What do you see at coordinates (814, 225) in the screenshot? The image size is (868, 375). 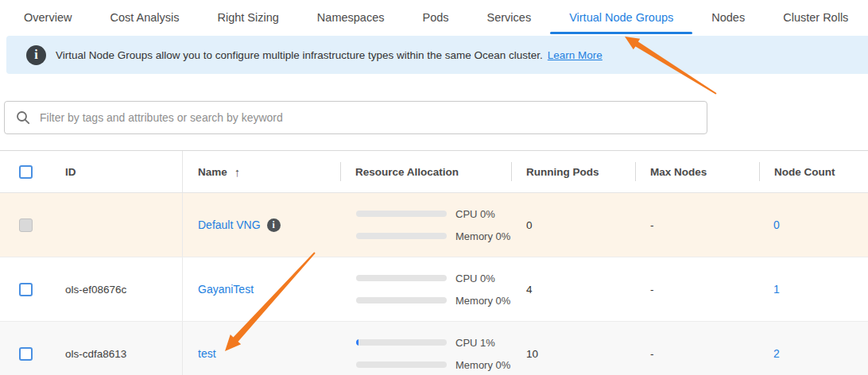 I see `cell-node-count: 0` at bounding box center [814, 225].